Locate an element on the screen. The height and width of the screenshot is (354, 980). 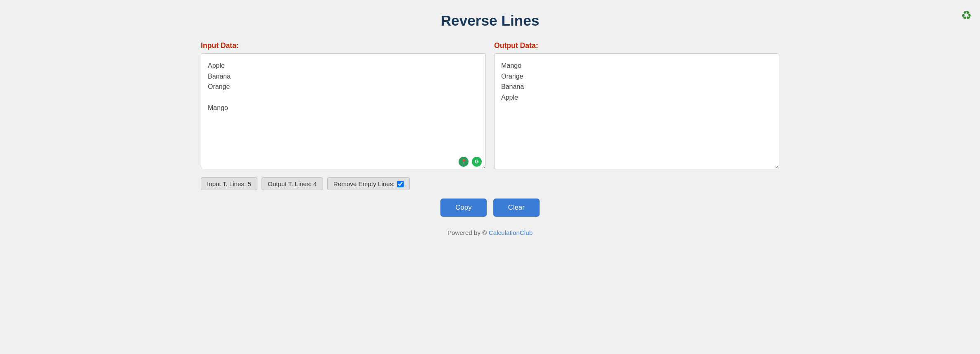
input-textarea: Apple Banana Orange Mango is located at coordinates (343, 111).